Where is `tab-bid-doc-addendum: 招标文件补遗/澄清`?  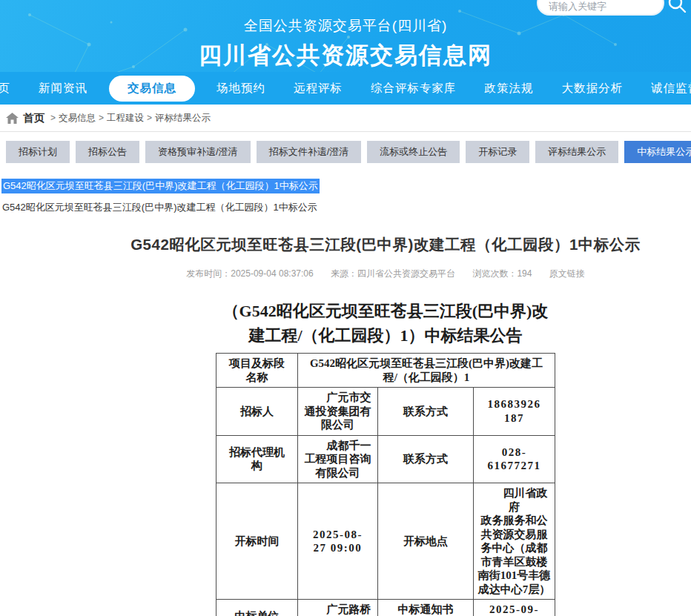
tab-bid-doc-addendum: 招标文件补遗/澄清 is located at coordinates (309, 152).